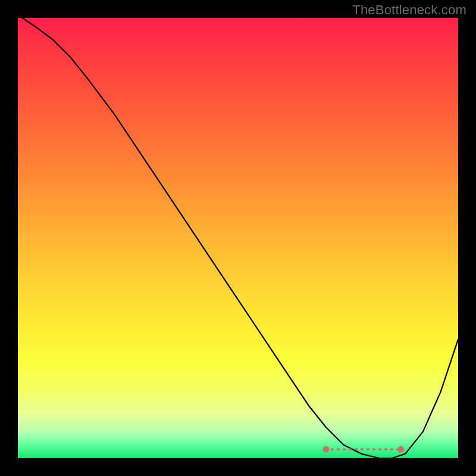 The image size is (476, 476). Describe the element at coordinates (326, 449) in the screenshot. I see `optimal-range-start-dot` at that location.